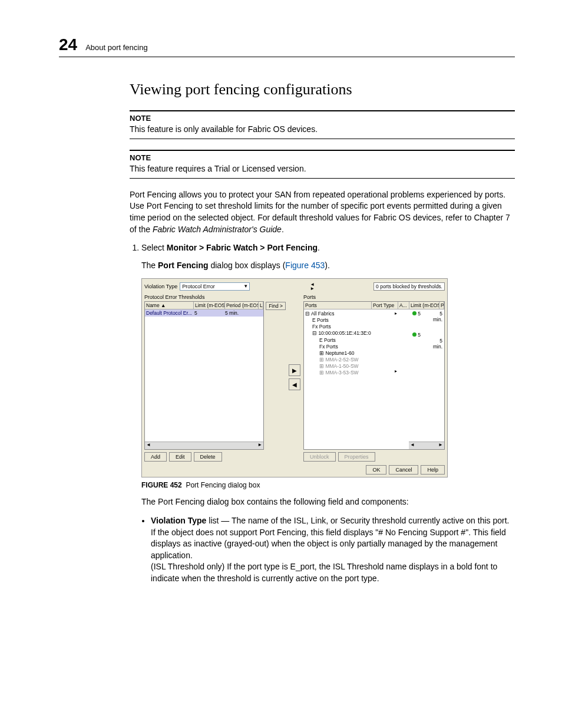 The height and width of the screenshot is (728, 562). What do you see at coordinates (305, 265) in the screenshot?
I see `figure-xref: Figure 453` at bounding box center [305, 265].